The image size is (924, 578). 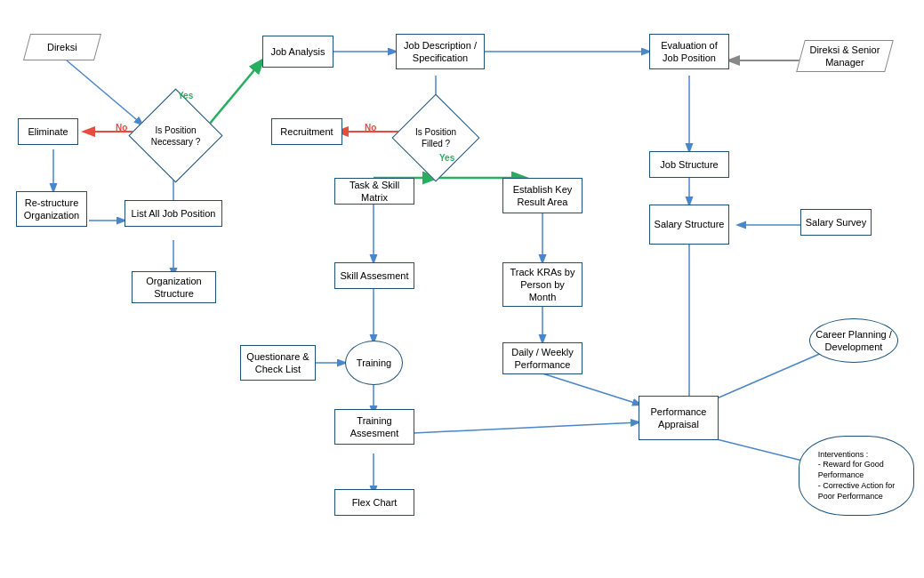 What do you see at coordinates (542, 196) in the screenshot?
I see `establish-kra-node: Establish Key Result Area` at bounding box center [542, 196].